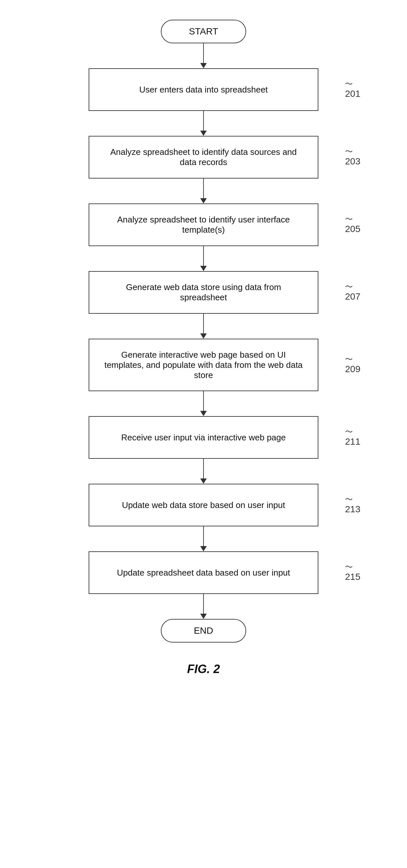 The height and width of the screenshot is (868, 407). I want to click on node-201: User enters data into spreadsheet 〜 201, so click(204, 90).